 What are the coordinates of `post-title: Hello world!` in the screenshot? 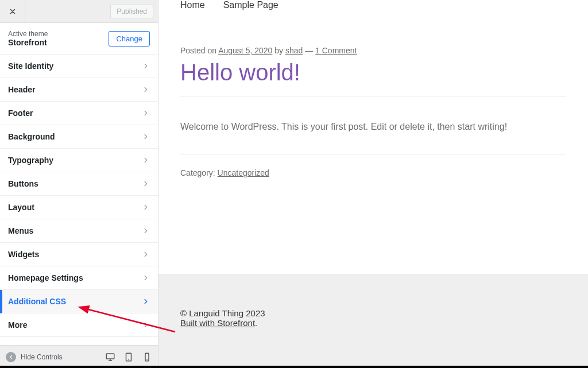 It's located at (373, 72).